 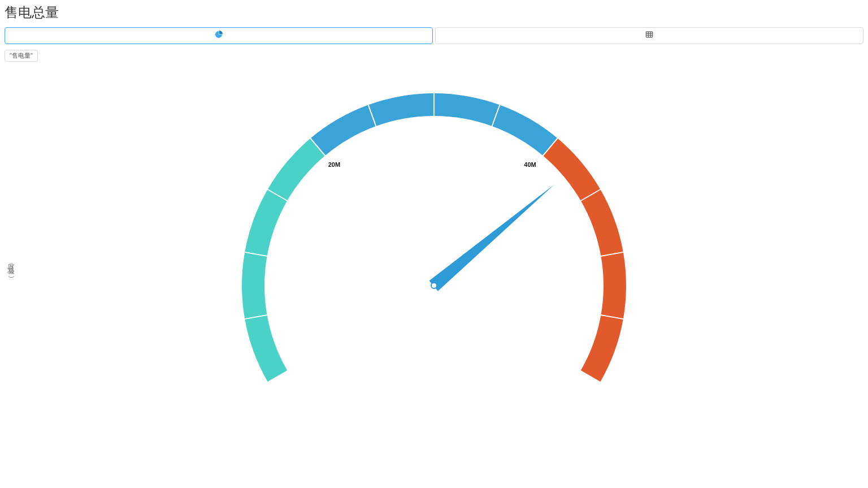 I want to click on tab-chart, so click(x=219, y=36).